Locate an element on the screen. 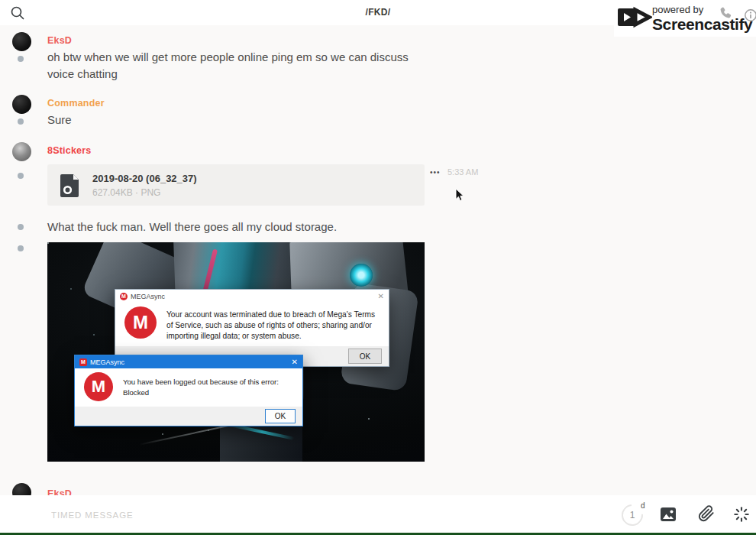  timed-message-icon: 1 d is located at coordinates (635, 514).